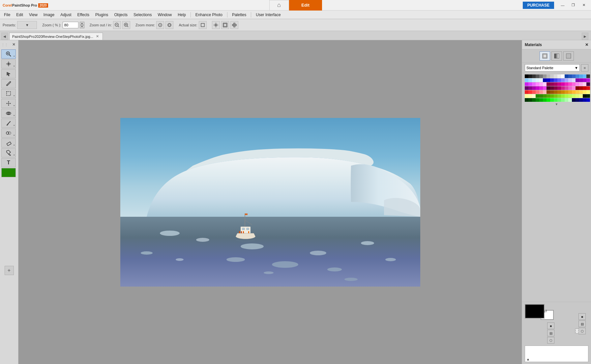 This screenshot has height=364, width=591. What do you see at coordinates (5, 36) in the screenshot?
I see `tab-nav-left: ◀` at bounding box center [5, 36].